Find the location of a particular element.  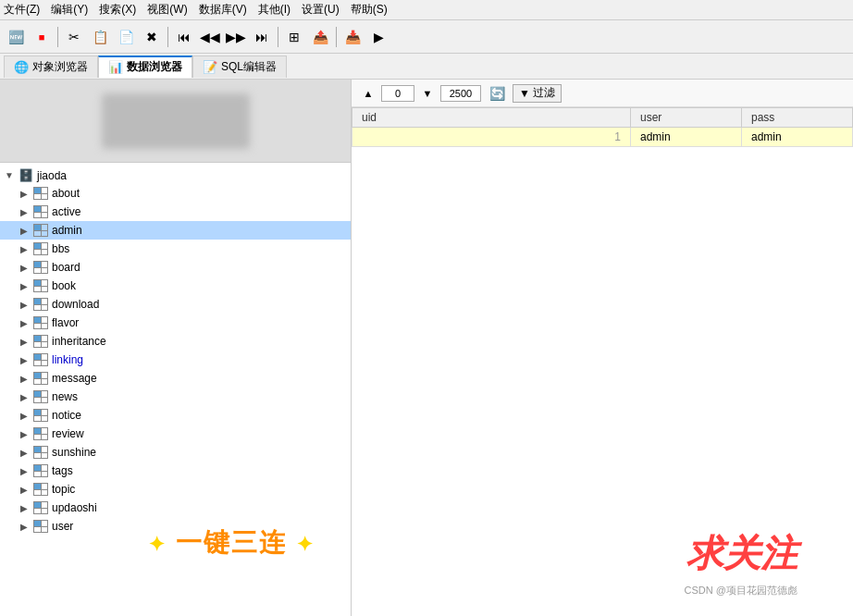

filter-button: ▼ 过滤 is located at coordinates (537, 93).